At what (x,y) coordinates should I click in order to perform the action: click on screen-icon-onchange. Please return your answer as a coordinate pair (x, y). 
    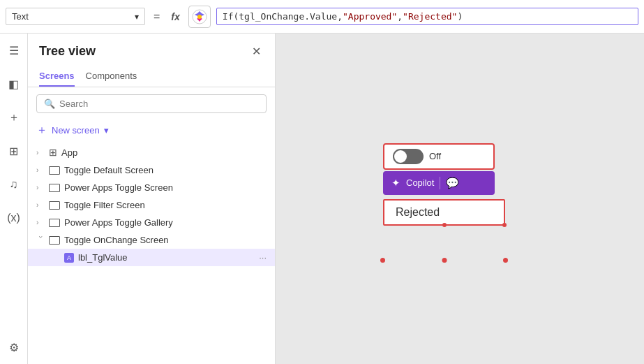
    Looking at the image, I should click on (54, 240).